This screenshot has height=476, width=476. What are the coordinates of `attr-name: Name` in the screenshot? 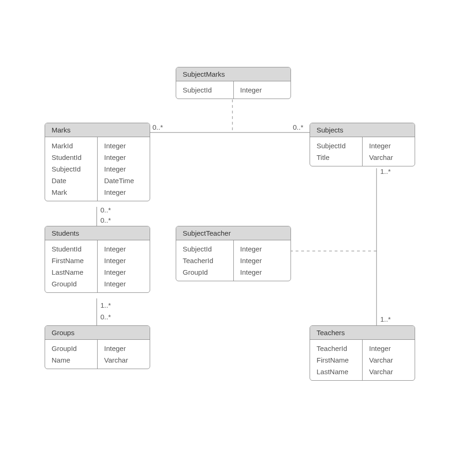 It's located at (71, 360).